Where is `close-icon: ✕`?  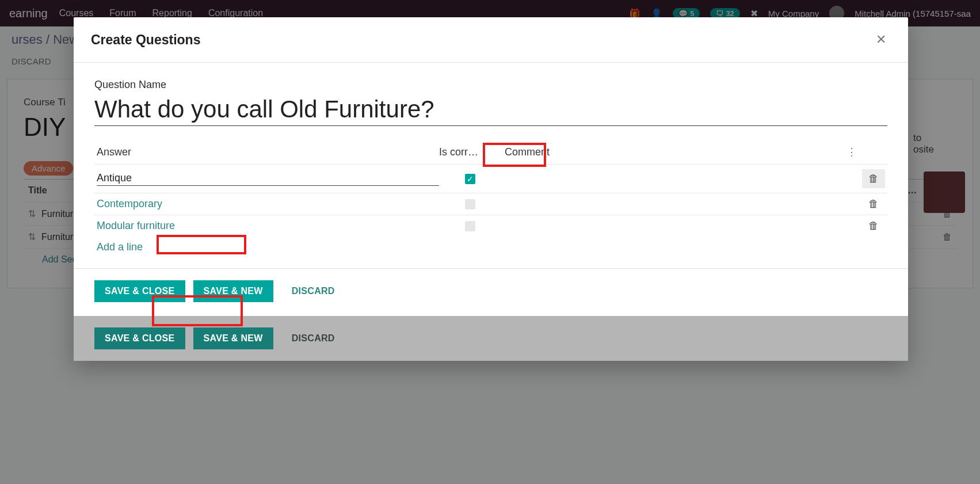 close-icon: ✕ is located at coordinates (881, 40).